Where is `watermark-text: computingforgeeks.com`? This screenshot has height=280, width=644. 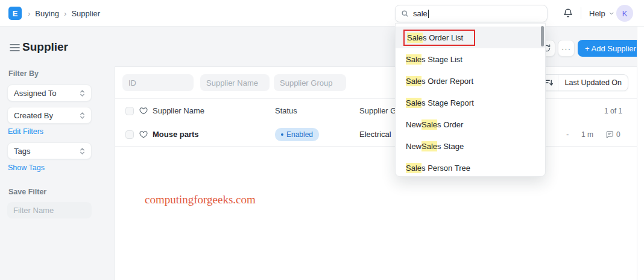
watermark-text: computingforgeeks.com is located at coordinates (200, 200).